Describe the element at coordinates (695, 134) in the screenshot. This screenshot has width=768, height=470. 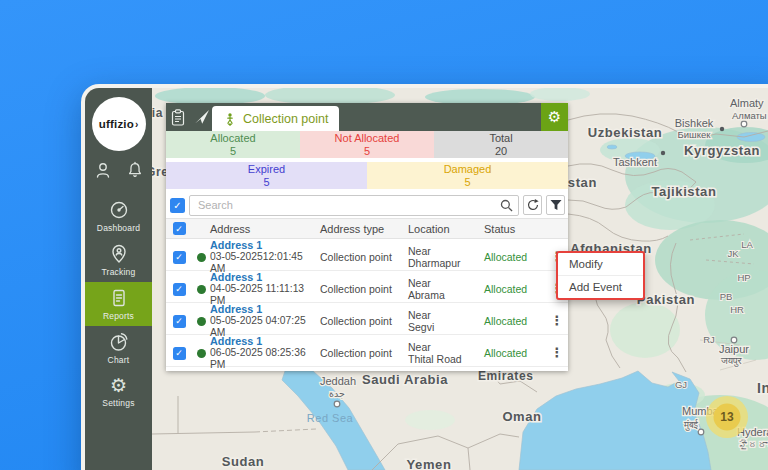
I see `city-native-label: Бишкек` at that location.